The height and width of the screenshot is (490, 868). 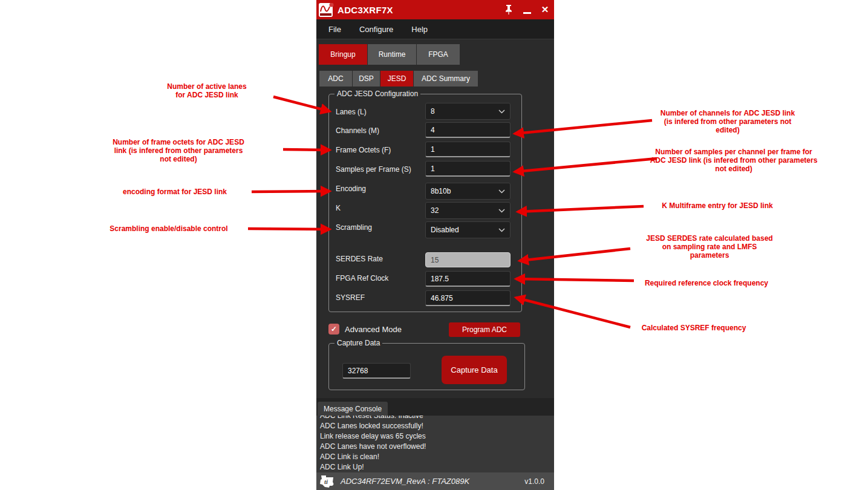 I want to click on minimize-button, so click(x=527, y=10).